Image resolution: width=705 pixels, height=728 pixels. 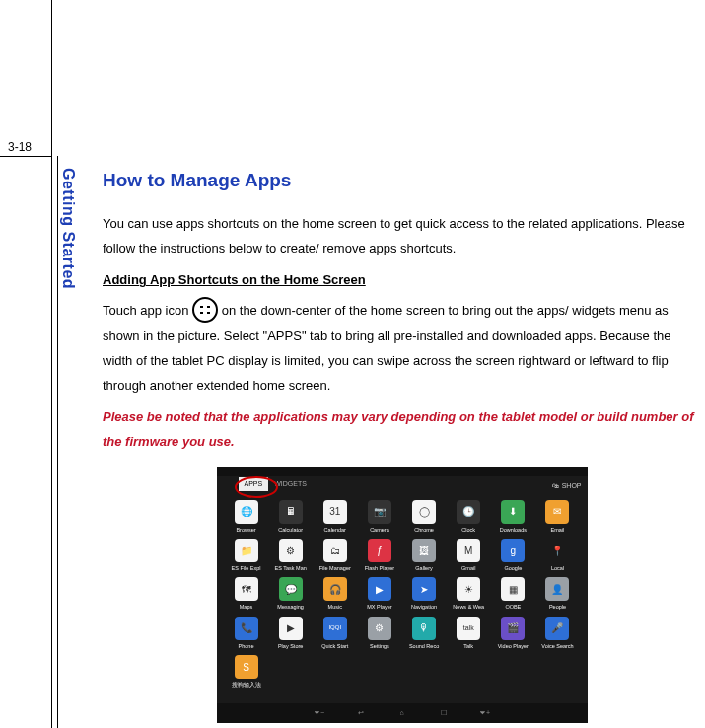 What do you see at coordinates (51, 364) in the screenshot?
I see `margin-rule-outer` at bounding box center [51, 364].